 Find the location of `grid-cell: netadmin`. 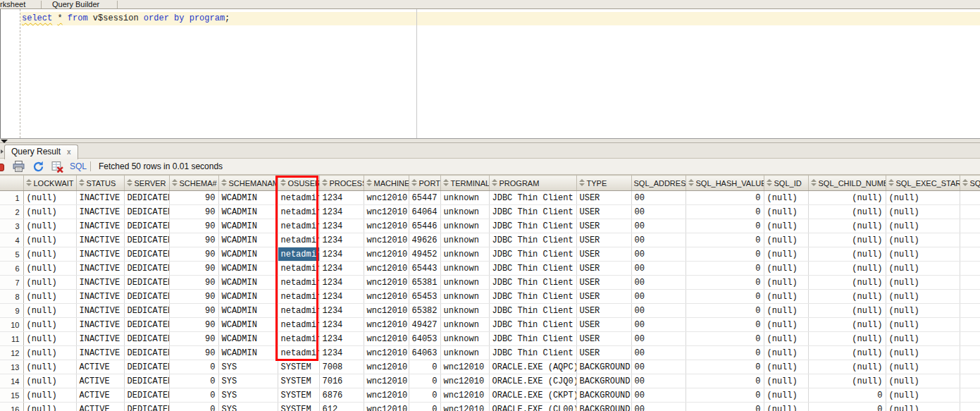

grid-cell: netadmin is located at coordinates (299, 311).